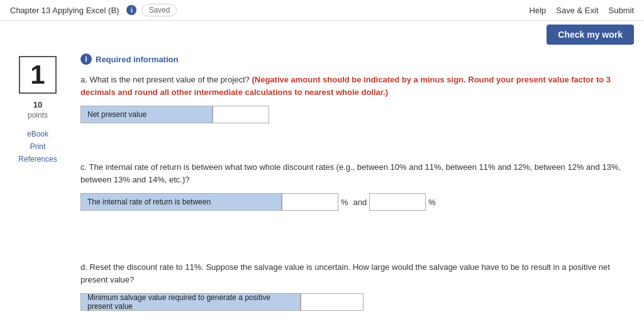  Describe the element at coordinates (38, 115) in the screenshot. I see `points-label: points` at that location.